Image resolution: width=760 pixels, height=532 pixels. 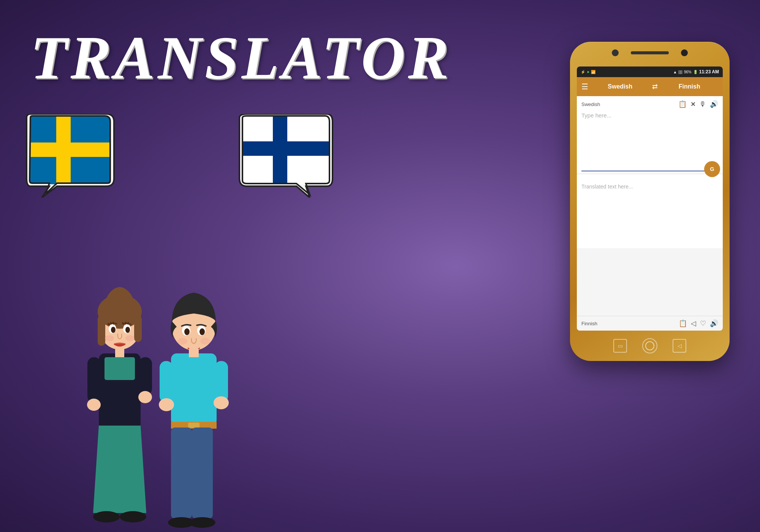 What do you see at coordinates (650, 141) in the screenshot?
I see `text-input-area: Type here... G` at bounding box center [650, 141].